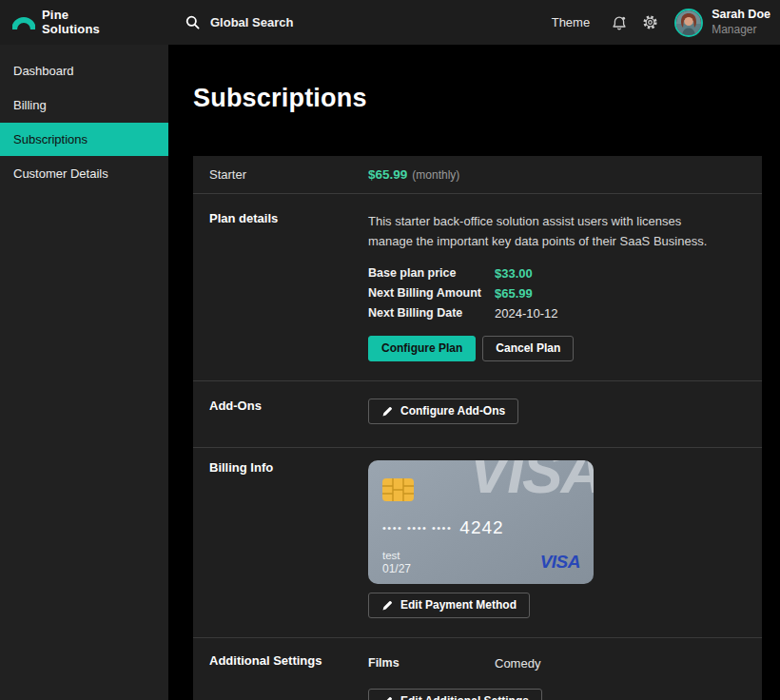 The image size is (780, 700). Describe the element at coordinates (478, 415) in the screenshot. I see `addons-row: Add-Ons Configure Add-Ons` at that location.